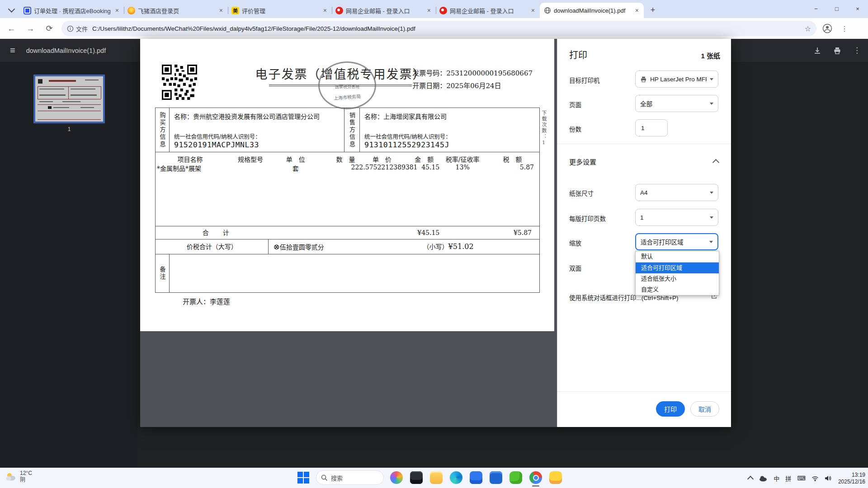 The width and height of the screenshot is (868, 488). I want to click on item-amount: 45.15, so click(424, 168).